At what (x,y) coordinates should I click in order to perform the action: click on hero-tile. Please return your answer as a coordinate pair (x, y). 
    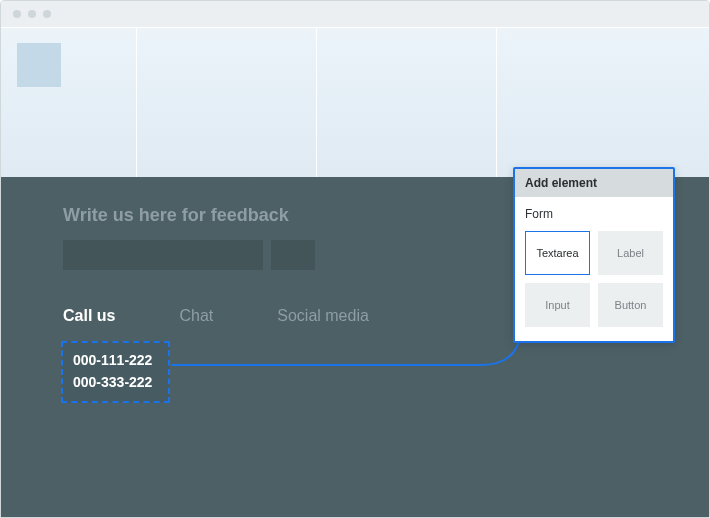
    Looking at the image, I should click on (39, 65).